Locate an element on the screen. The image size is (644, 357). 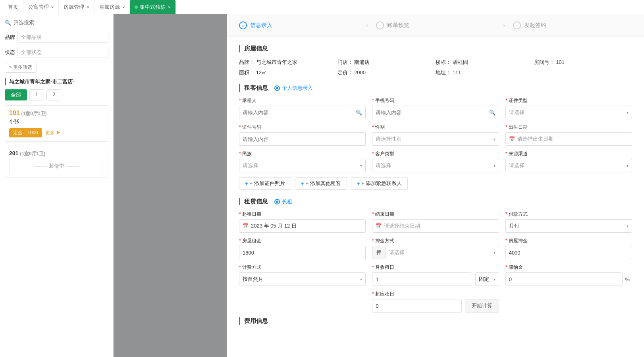
billing-chevron: ▾ is located at coordinates (361, 280).